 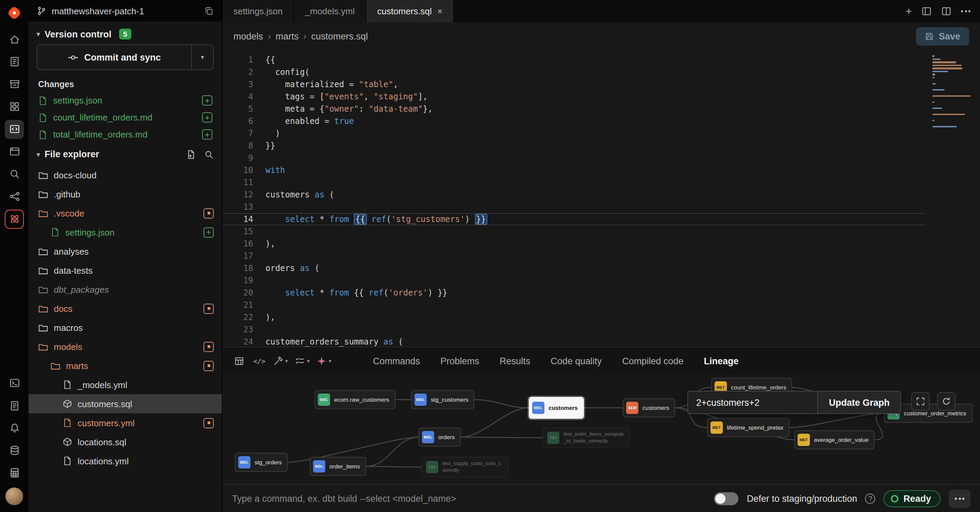 I want to click on code-line-10: 10with, so click(x=574, y=170).